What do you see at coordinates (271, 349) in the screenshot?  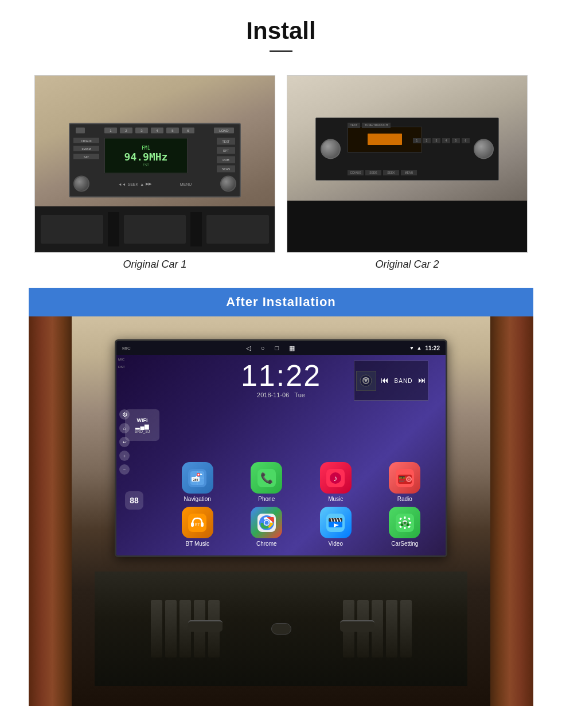 I see `nav-icons: ◁ ○ □ ▦` at bounding box center [271, 349].